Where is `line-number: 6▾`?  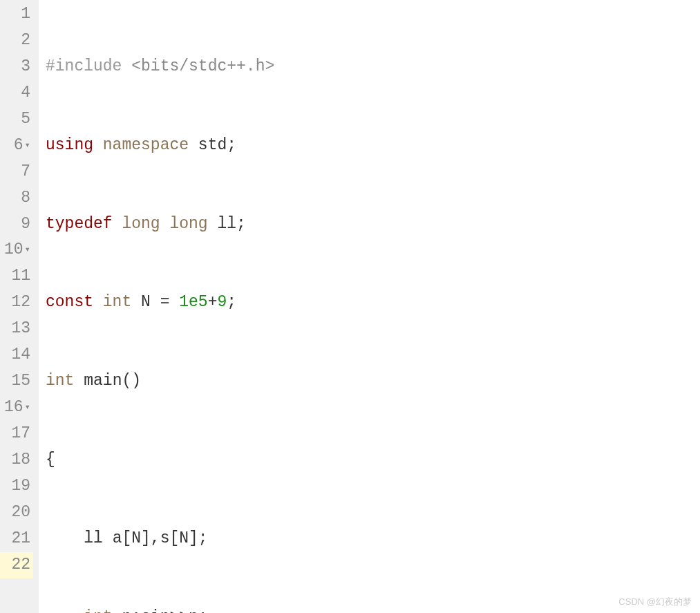
line-number: 6▾ is located at coordinates (17, 146).